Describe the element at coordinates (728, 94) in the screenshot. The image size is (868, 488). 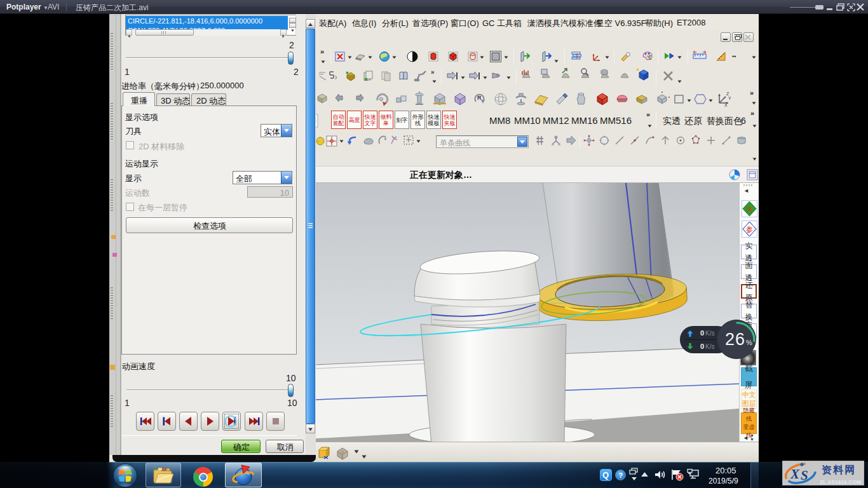
I see `svg-text: Z` at that location.